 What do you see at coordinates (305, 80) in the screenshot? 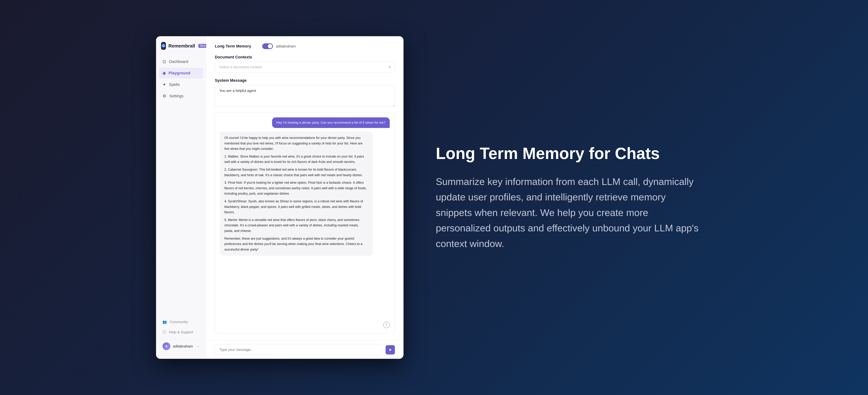
I see `system-message-label: System Message` at bounding box center [305, 80].